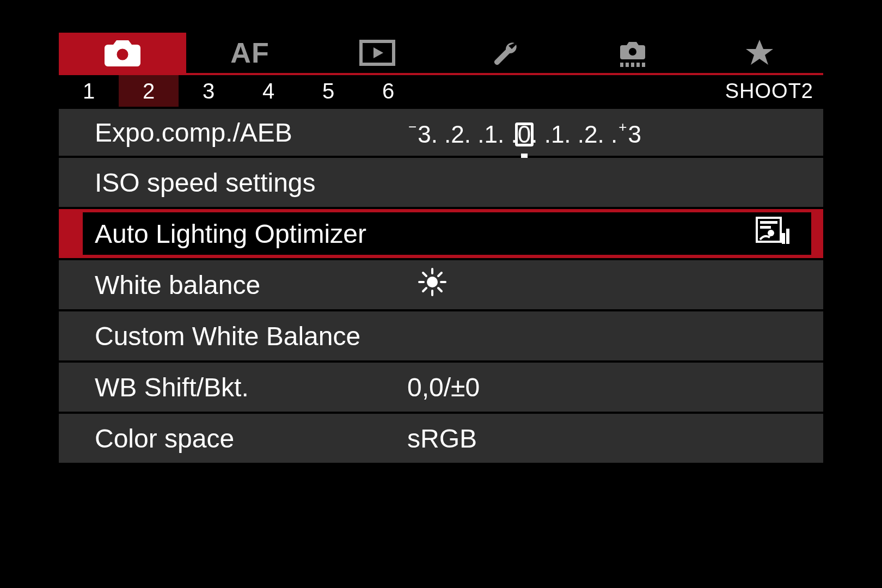 The width and height of the screenshot is (882, 588). Describe the element at coordinates (524, 134) in the screenshot. I see `exposure-scale: −3. .2. .1. . 0 . .1. .2. .+3` at that location.